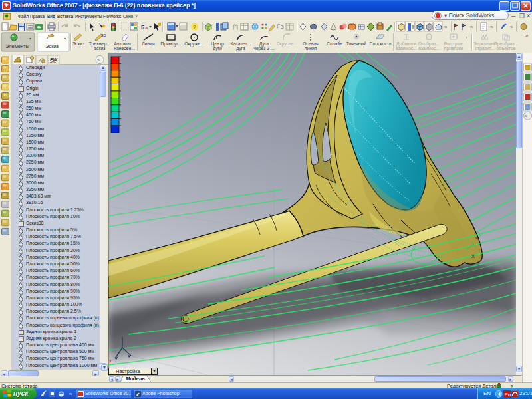 This screenshot has width=532, height=399. Describe the element at coordinates (241, 44) in the screenshot. I see `svg-text: Касател...` at that location.